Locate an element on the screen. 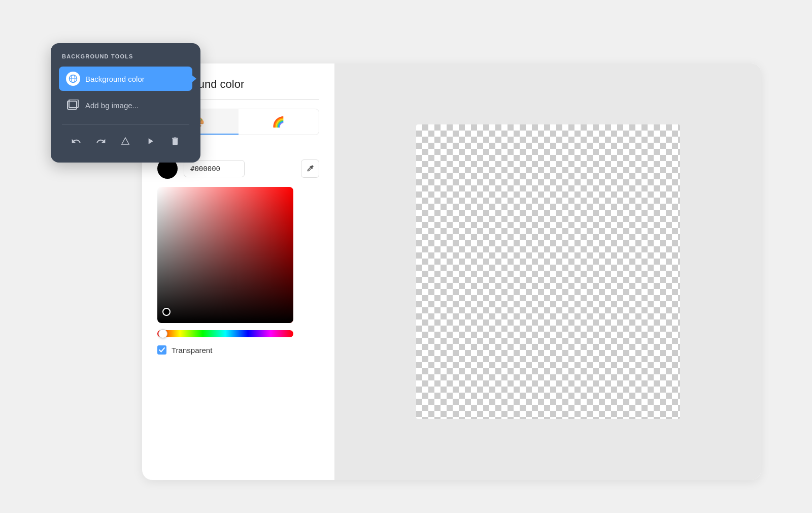  undo-icon is located at coordinates (76, 141).